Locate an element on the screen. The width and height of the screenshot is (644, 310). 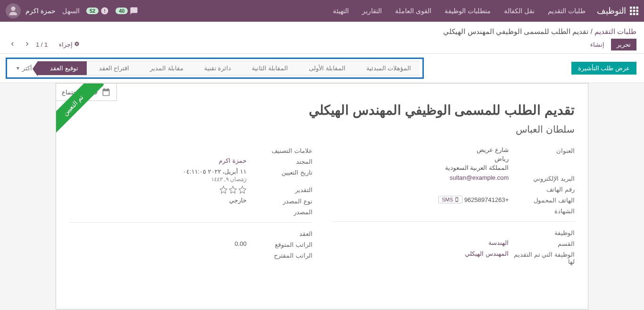
pager: 1 / 1 is located at coordinates (27, 44).